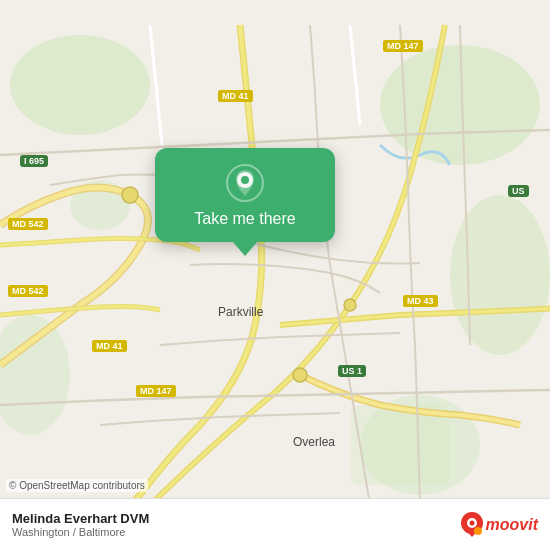  Describe the element at coordinates (352, 371) in the screenshot. I see `shield-us1: US 1` at that location.